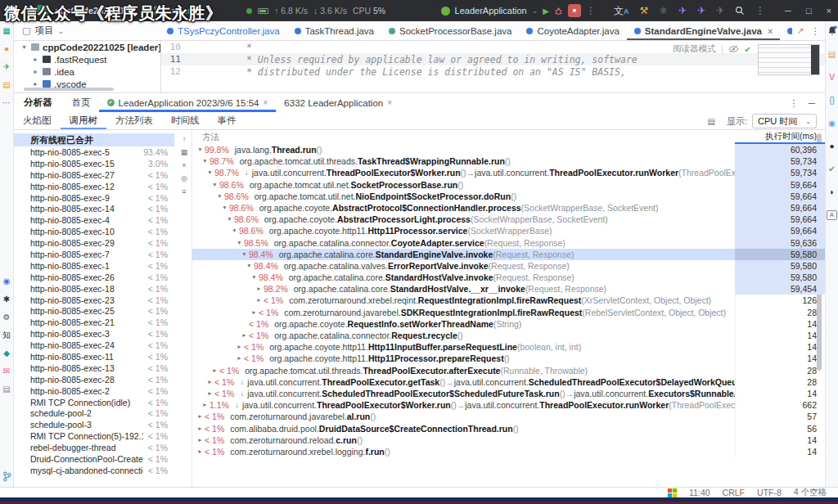 Image resolution: width=838 pixels, height=504 pixels. What do you see at coordinates (94, 266) in the screenshot?
I see `thread-list-item: http-nio-8085-exec-1< 1%` at bounding box center [94, 266].